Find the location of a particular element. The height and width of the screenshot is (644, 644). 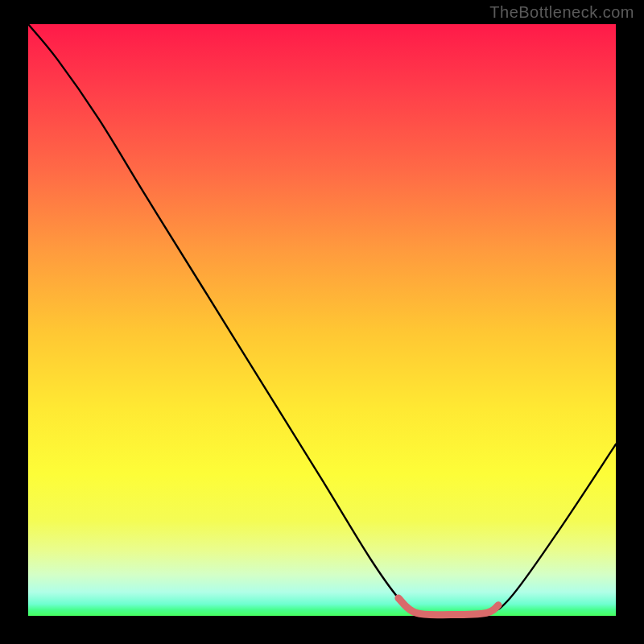

watermark-text: TheBottleneck.com is located at coordinates (562, 13).